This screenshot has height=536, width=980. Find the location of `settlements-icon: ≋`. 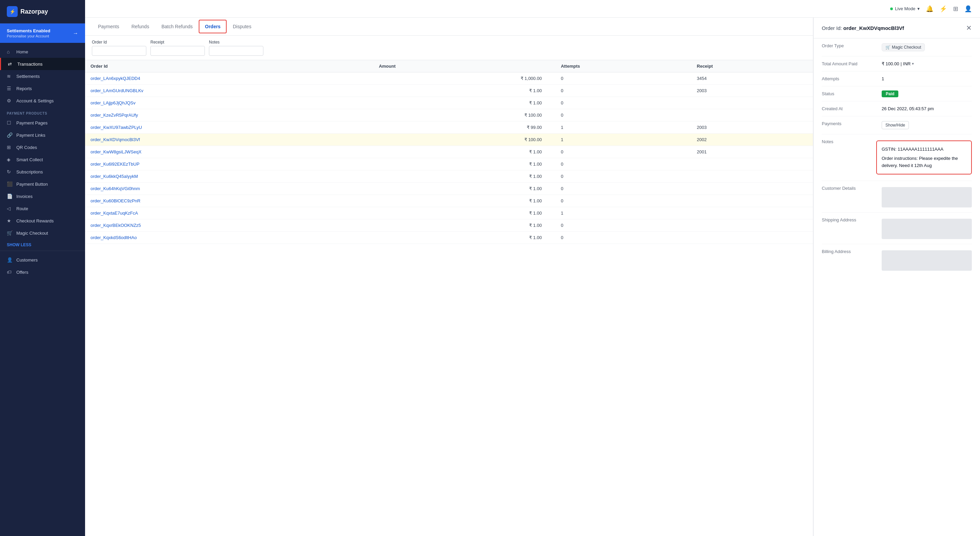

settlements-icon: ≋ is located at coordinates (10, 76).